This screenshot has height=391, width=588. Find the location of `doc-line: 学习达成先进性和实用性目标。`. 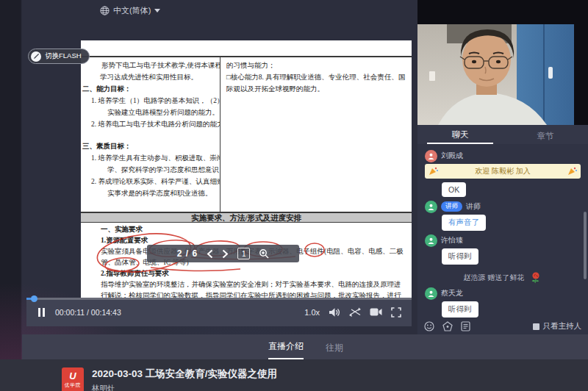

doc-line: 学习达成先进性和实用性目标。 is located at coordinates (160, 77).